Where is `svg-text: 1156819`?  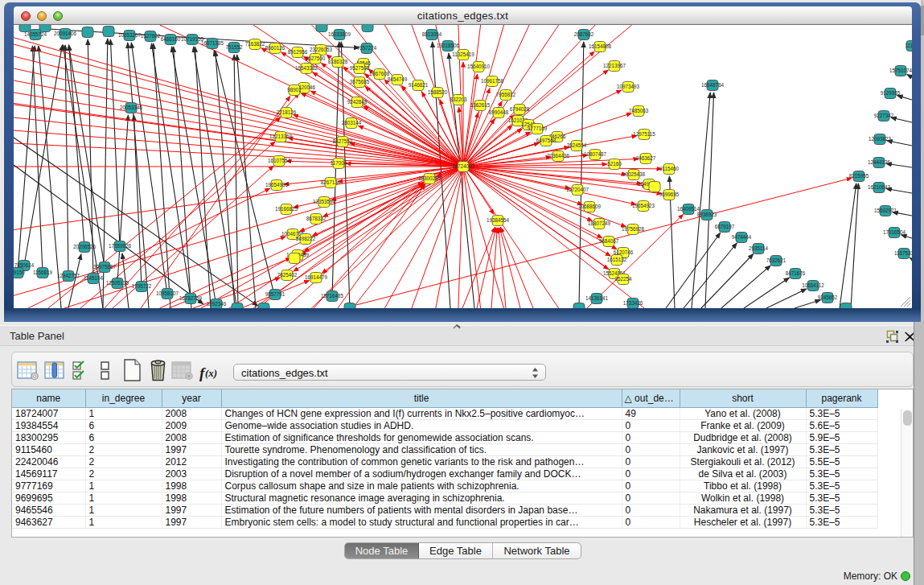
svg-text: 1156819 is located at coordinates (43, 272).